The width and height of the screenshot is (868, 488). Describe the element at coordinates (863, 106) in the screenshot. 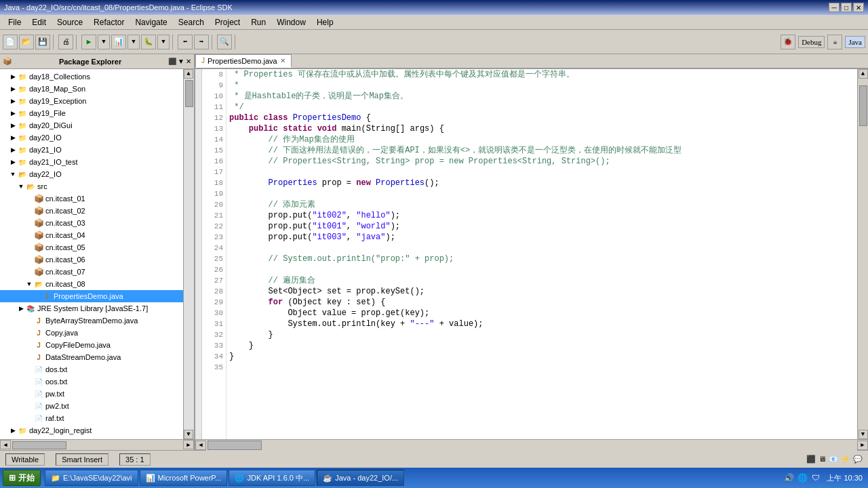

I see `vscroll-thumb` at that location.